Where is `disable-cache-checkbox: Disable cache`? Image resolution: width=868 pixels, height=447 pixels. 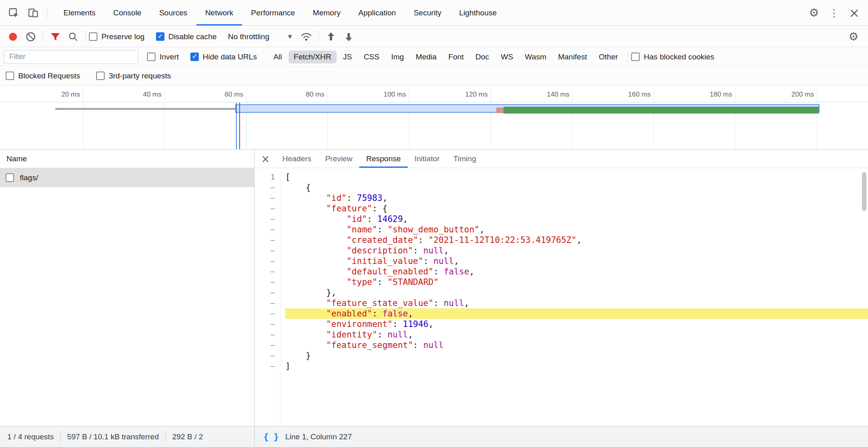 disable-cache-checkbox: Disable cache is located at coordinates (186, 37).